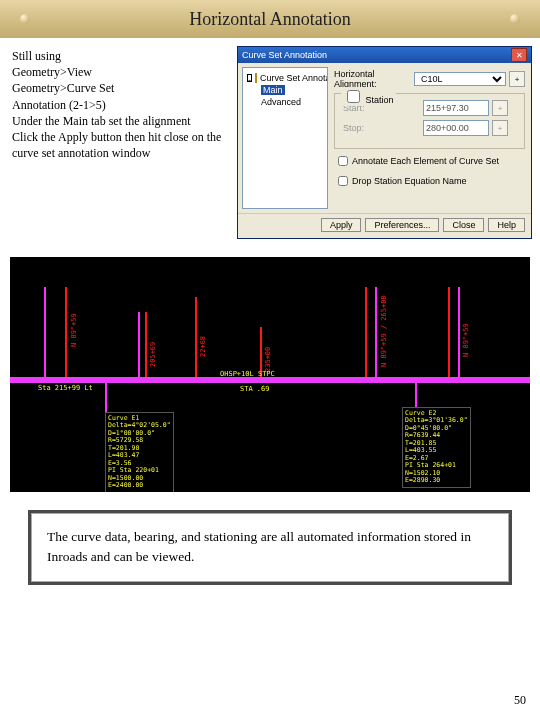 Image resolution: width=540 pixels, height=720 pixels. What do you see at coordinates (122, 121) in the screenshot?
I see `instr-line: Under the Main tab set the alignment` at bounding box center [122, 121].